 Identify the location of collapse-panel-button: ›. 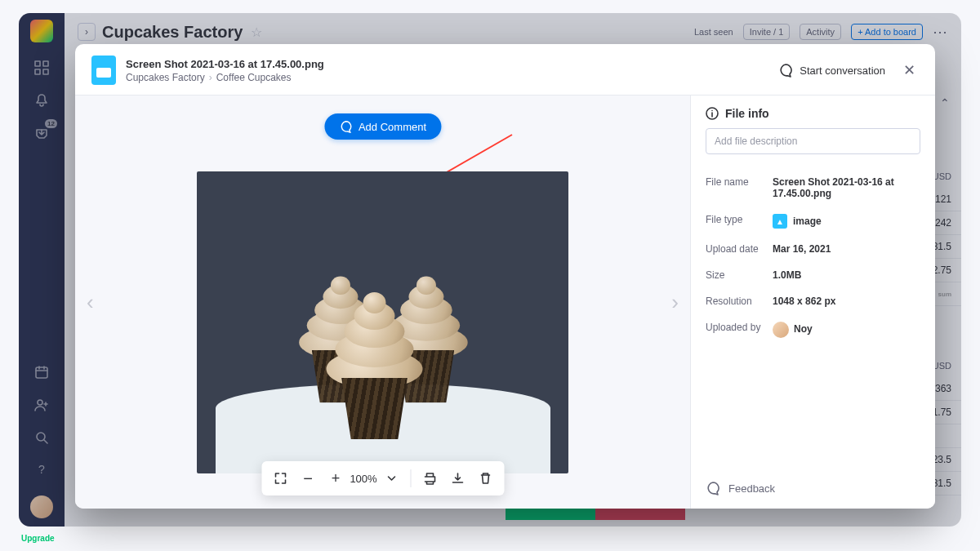
(87, 32).